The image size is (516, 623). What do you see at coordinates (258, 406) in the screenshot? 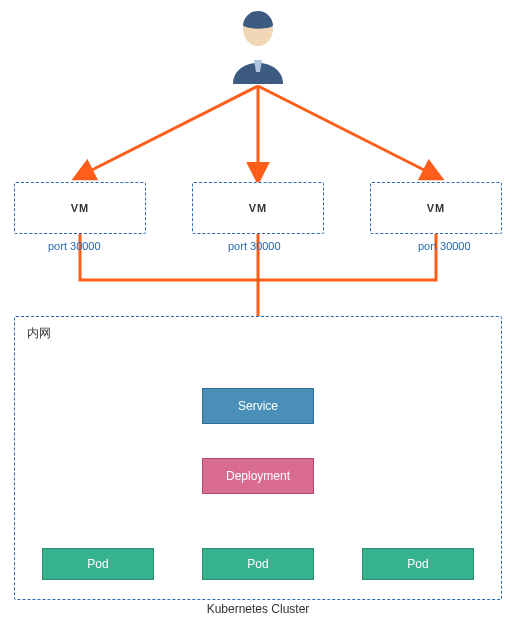
I see `service-label: Service` at bounding box center [258, 406].